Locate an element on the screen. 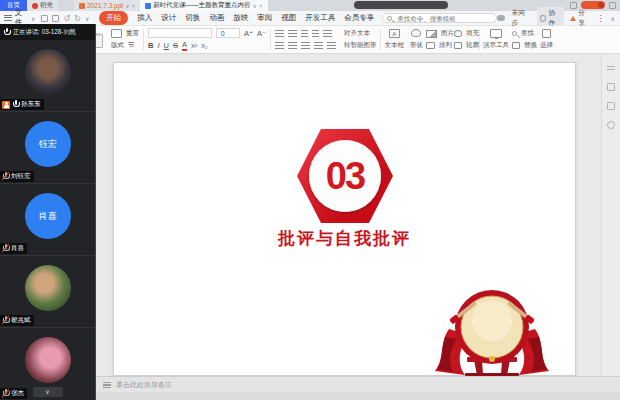 The width and height of the screenshot is (620, 400). tab-document-2-active: 新时代党课——主题教育重点内容 ∨ × is located at coordinates (204, 6).